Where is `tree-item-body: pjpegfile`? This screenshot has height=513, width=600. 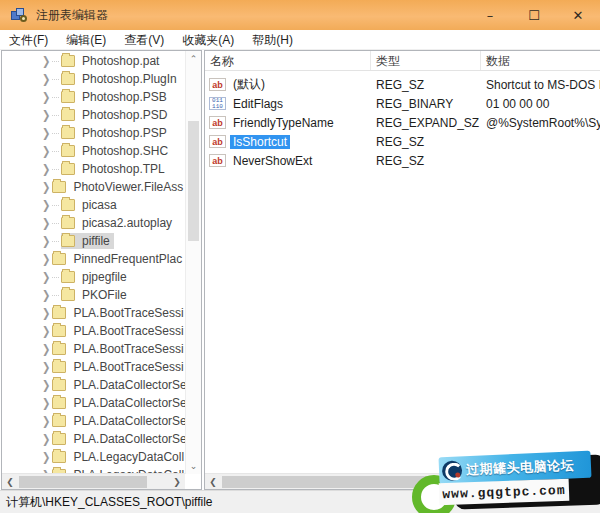 tree-item-body: pjpegfile is located at coordinates (96, 277).